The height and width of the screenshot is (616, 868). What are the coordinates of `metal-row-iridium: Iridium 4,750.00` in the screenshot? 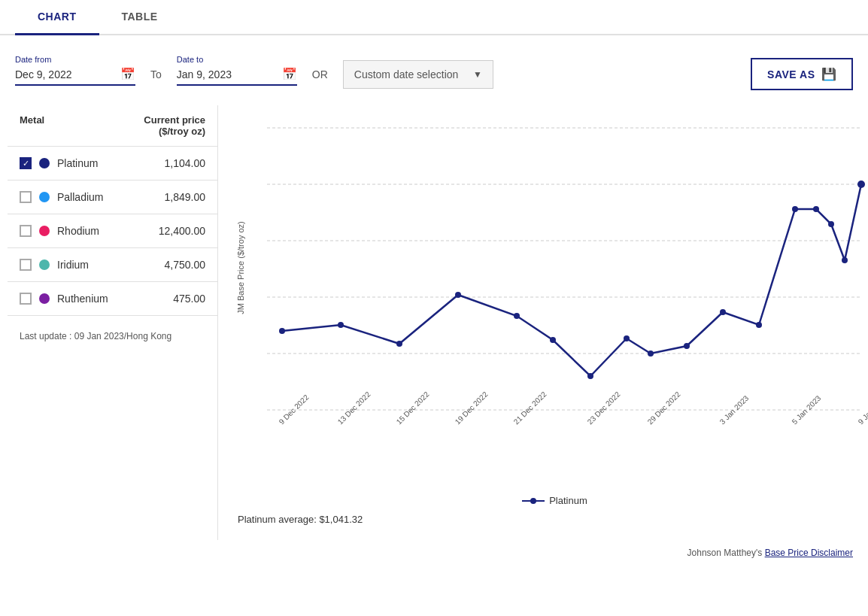 It's located at (113, 265).